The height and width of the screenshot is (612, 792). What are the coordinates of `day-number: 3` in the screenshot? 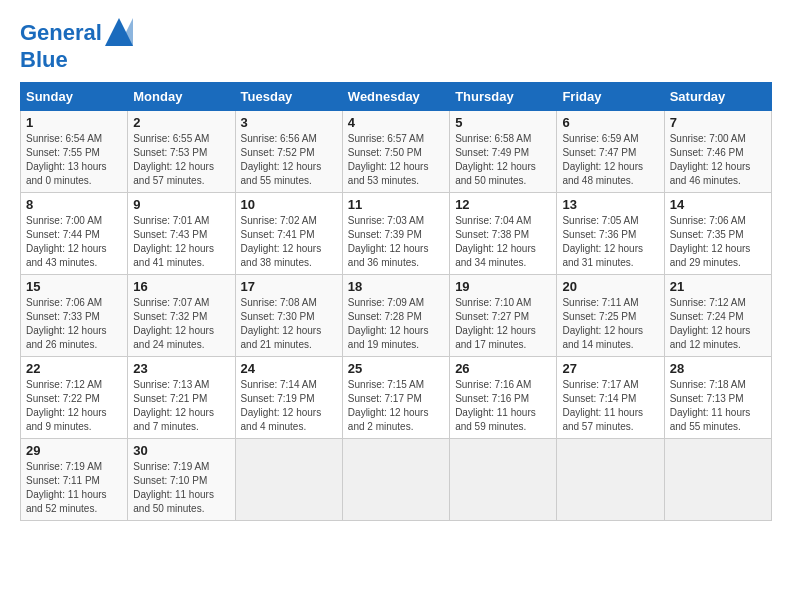 It's located at (289, 122).